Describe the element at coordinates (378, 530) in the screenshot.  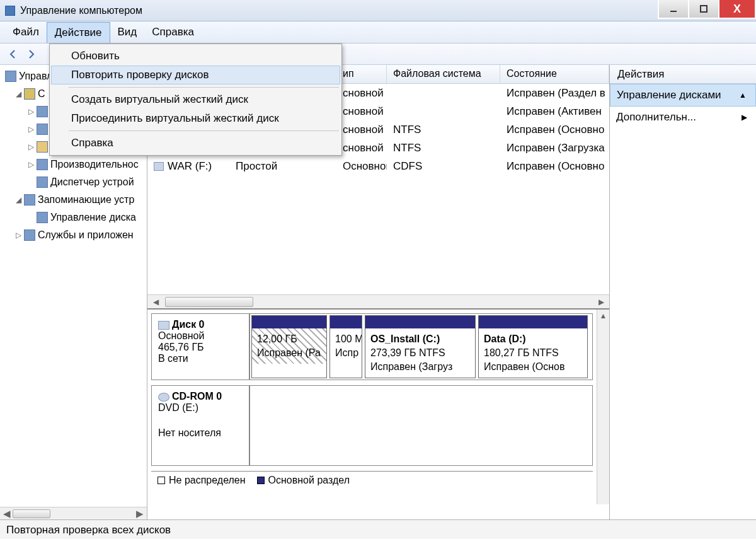
I see `statusbar: Повторная проверка всех дисков` at that location.